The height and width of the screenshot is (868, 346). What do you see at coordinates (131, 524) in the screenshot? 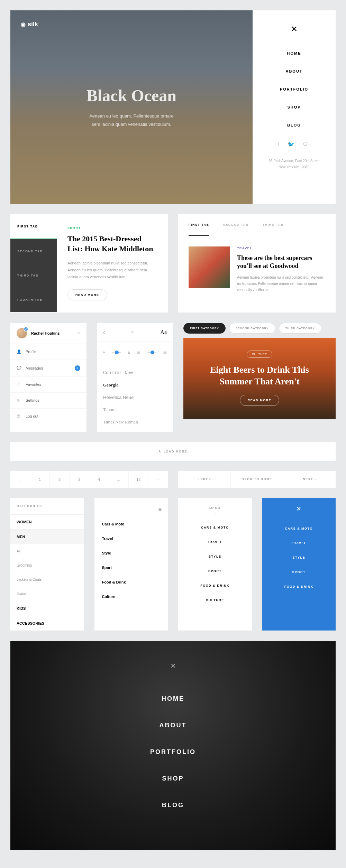
I see `list-cars: Cars & Moto` at bounding box center [131, 524].